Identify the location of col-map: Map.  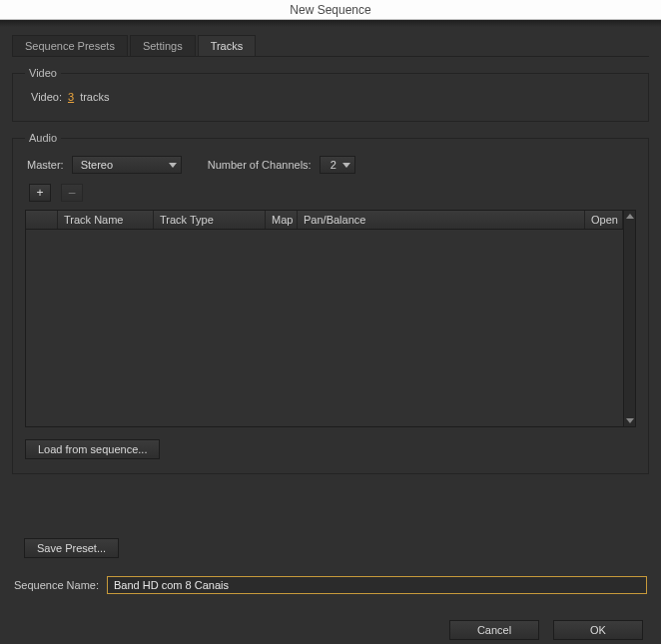
(282, 220).